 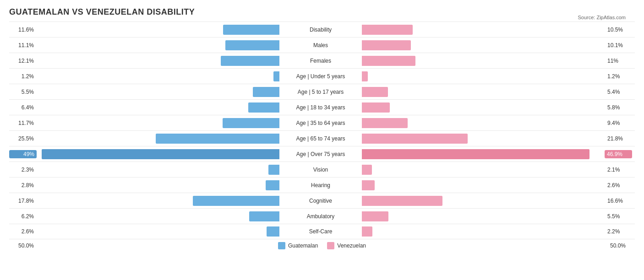 I want to click on bar-label: Males, so click(x=321, y=45).